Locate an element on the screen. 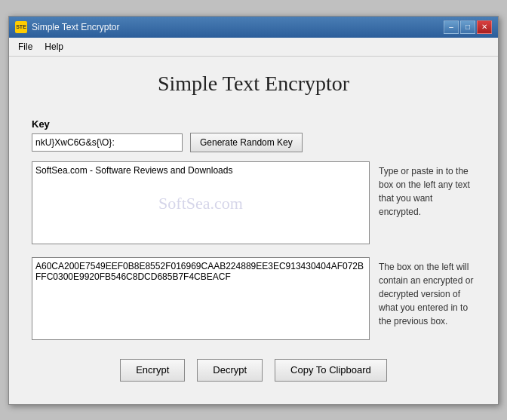  window-controls: – □ ✕ is located at coordinates (468, 27).